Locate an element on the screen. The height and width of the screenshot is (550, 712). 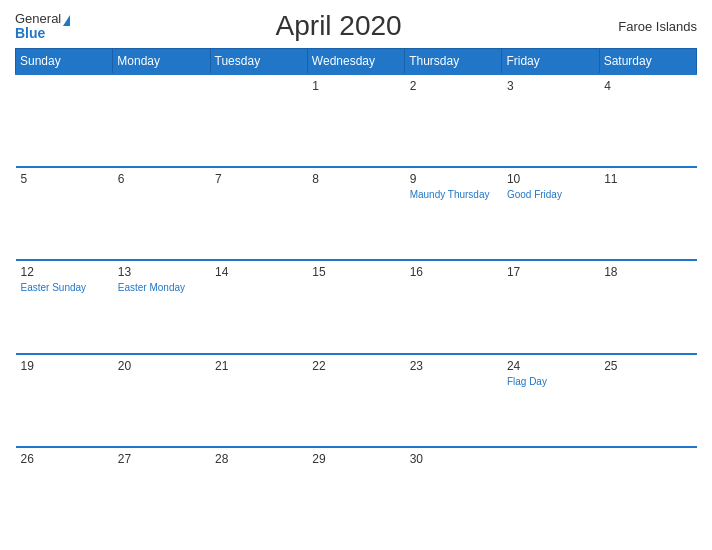
calendar-title: April 2020 is located at coordinates (338, 26).